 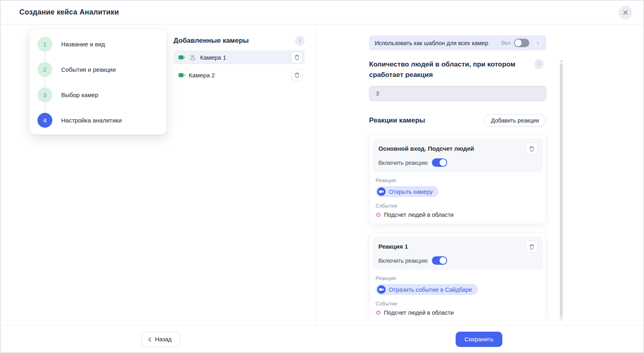 What do you see at coordinates (83, 44) in the screenshot?
I see `step-label: Название и вид` at bounding box center [83, 44].